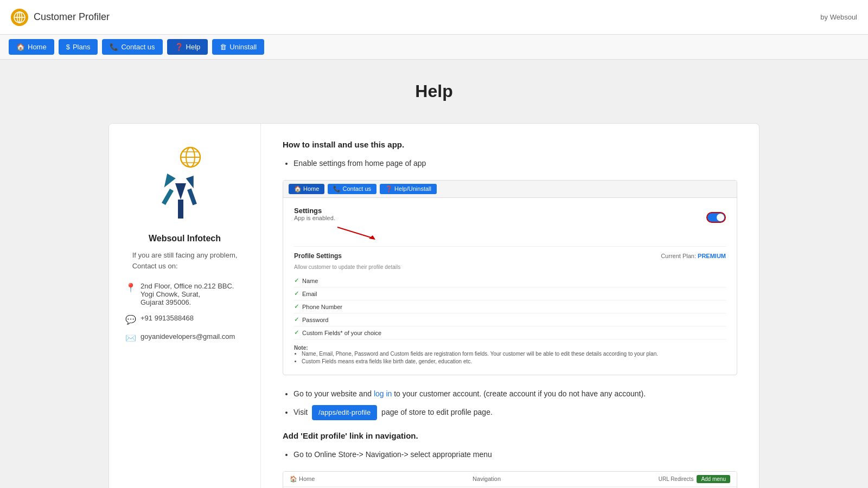  What do you see at coordinates (693, 256) in the screenshot?
I see `current-plan: Current Plan: PREMIUM` at bounding box center [693, 256].